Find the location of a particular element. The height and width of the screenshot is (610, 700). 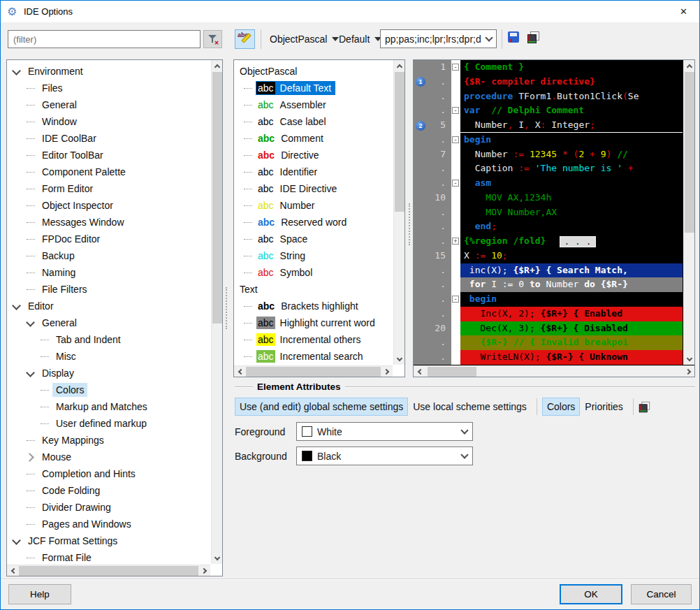

tree-item-object-inspector: Object Inspector is located at coordinates (109, 205).